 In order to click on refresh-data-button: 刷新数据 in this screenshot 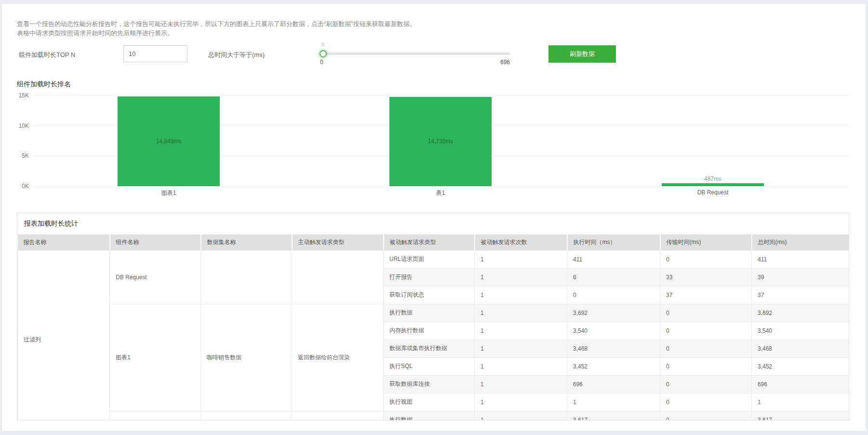, I will do `click(582, 54)`.